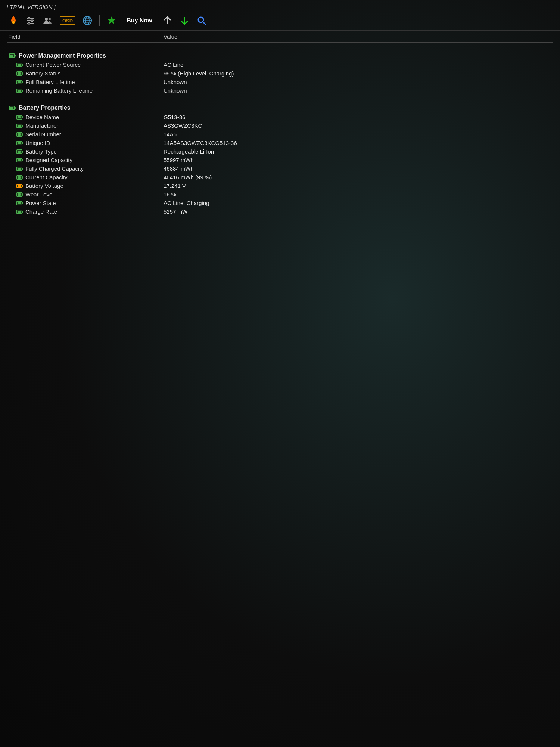  Describe the element at coordinates (358, 203) in the screenshot. I see `field-value: AC Line, Charging` at that location.